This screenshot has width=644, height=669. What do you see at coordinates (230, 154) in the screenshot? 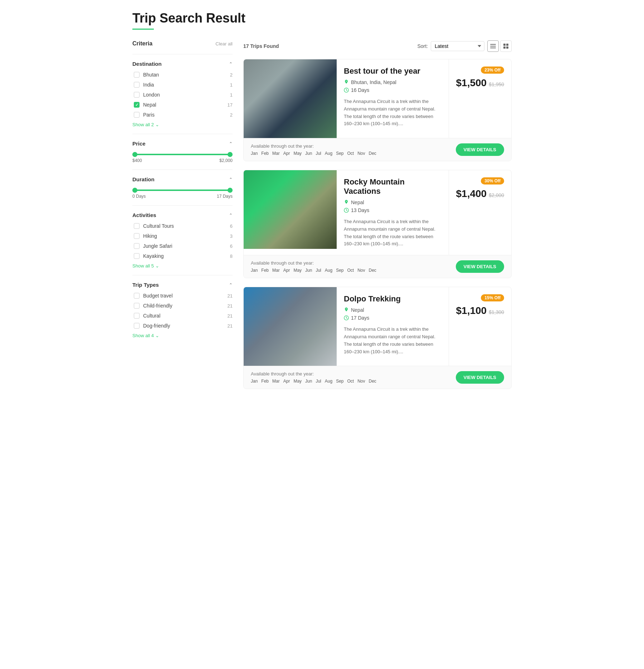
I see `price-range-thumb-right` at bounding box center [230, 154].